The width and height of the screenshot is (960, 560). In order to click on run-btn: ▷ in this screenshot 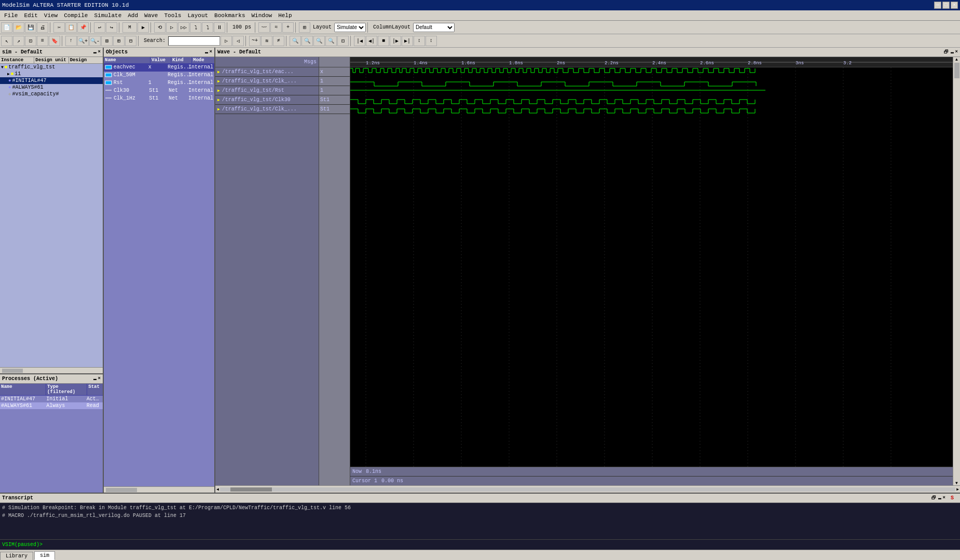, I will do `click(172, 27)`.